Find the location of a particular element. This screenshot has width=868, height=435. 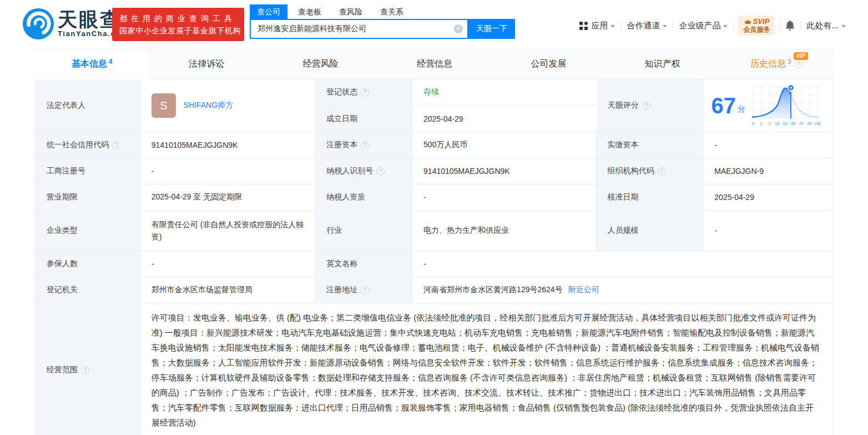

field-label: 工商注册号 is located at coordinates (88, 171).